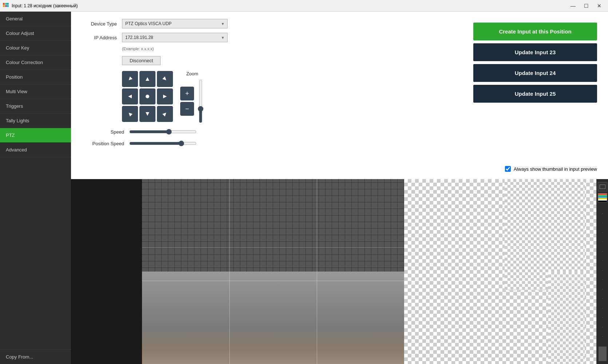 The image size is (608, 364). I want to click on speed-slider, so click(163, 132).